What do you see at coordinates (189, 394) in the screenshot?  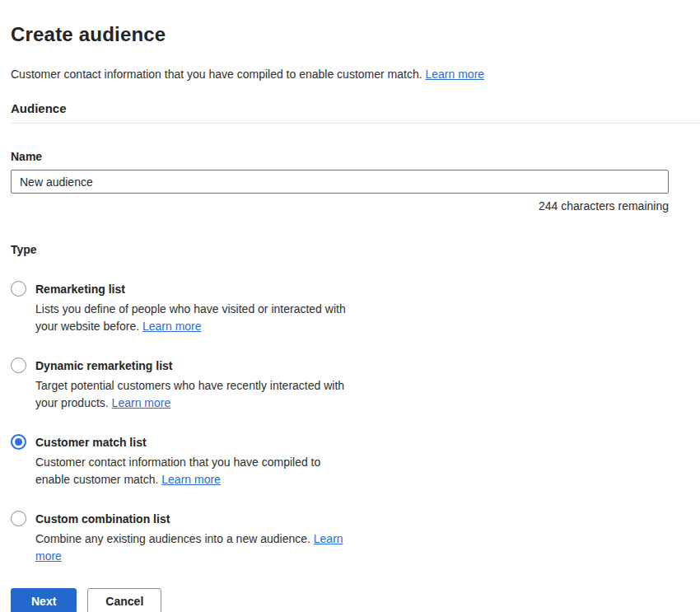 I see `option-description-text: Target potential customers who have rece…` at bounding box center [189, 394].